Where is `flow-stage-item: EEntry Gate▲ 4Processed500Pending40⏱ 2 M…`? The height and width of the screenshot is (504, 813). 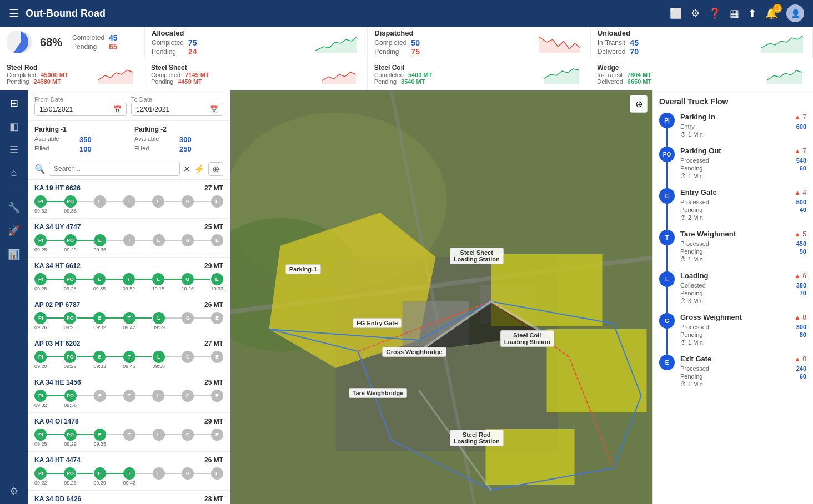 flow-stage-item: EEntry Gate▲ 4Processed500Pending40⏱ 2 M… is located at coordinates (733, 209).